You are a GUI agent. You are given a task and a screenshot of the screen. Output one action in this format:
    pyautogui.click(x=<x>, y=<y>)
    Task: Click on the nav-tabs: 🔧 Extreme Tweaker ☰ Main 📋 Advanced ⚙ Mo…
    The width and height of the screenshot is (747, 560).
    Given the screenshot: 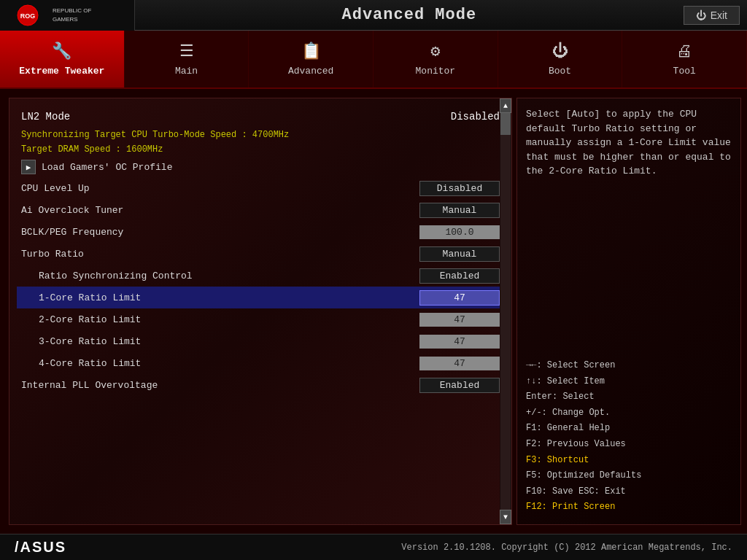 What is the action you would take?
    pyautogui.click(x=374, y=60)
    